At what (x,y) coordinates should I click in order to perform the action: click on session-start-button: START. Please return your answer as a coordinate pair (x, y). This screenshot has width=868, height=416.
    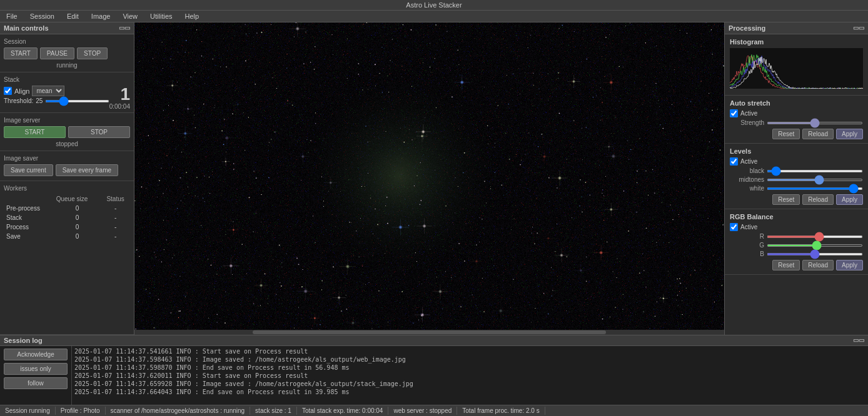
    Looking at the image, I should click on (21, 54).